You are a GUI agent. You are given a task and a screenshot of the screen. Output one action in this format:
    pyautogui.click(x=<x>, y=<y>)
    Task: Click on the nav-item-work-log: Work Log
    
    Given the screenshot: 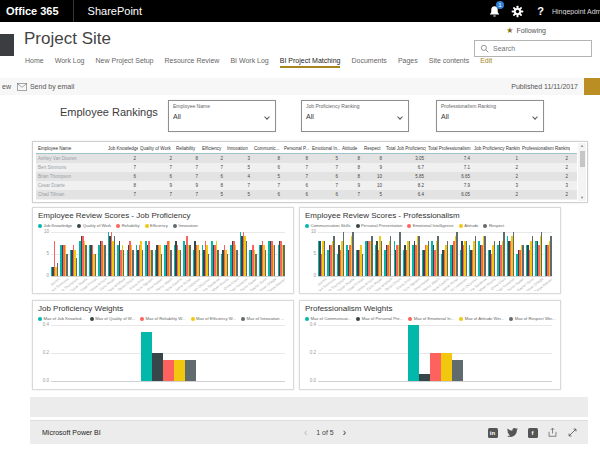 What is the action you would take?
    pyautogui.click(x=70, y=62)
    